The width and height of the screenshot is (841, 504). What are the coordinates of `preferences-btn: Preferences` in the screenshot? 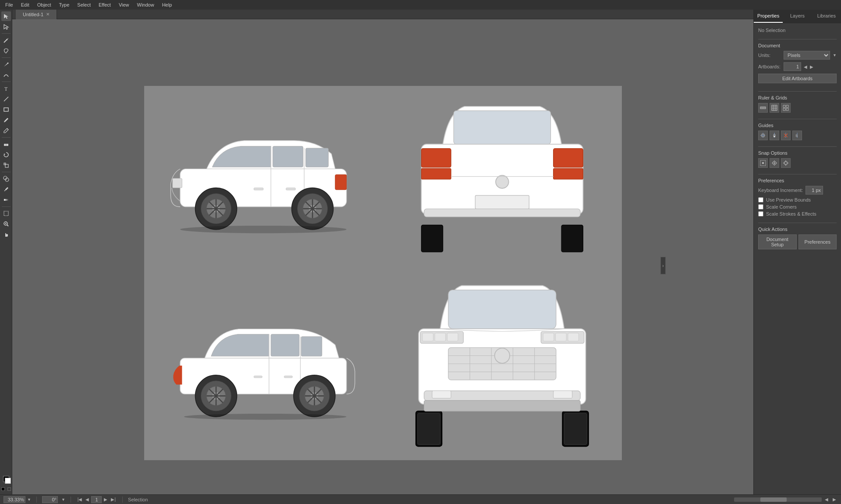 It's located at (818, 242).